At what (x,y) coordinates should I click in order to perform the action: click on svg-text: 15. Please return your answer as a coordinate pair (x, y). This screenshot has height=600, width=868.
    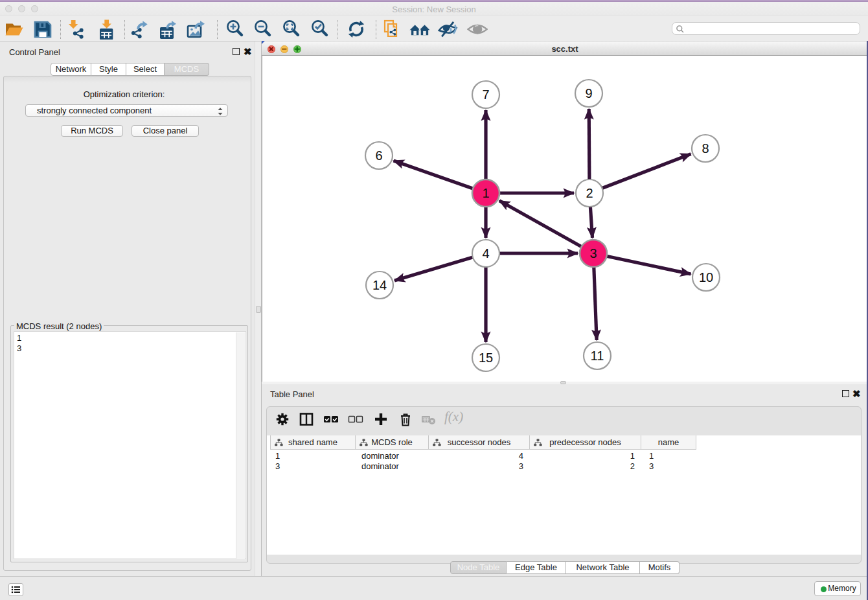
    Looking at the image, I should click on (486, 358).